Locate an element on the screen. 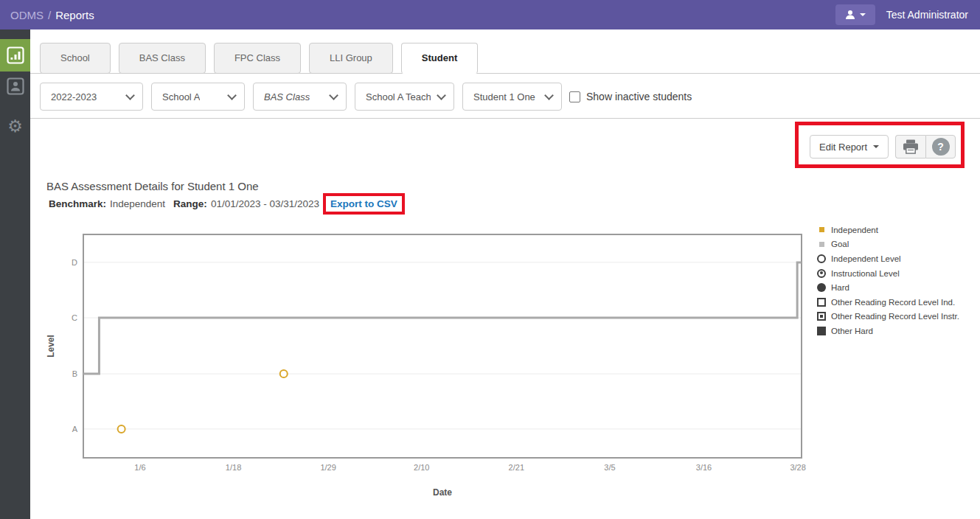 The height and width of the screenshot is (519, 980). legend-label: Independent is located at coordinates (855, 230).